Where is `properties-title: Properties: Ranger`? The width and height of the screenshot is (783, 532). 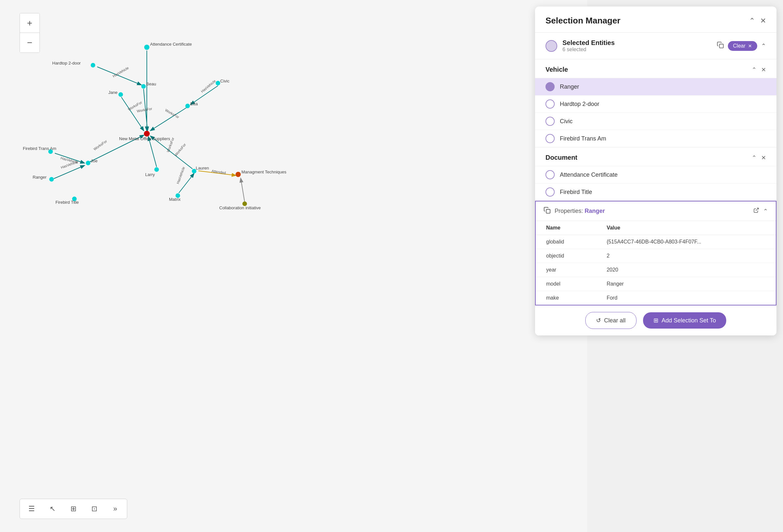 properties-title: Properties: Ranger is located at coordinates (652, 211).